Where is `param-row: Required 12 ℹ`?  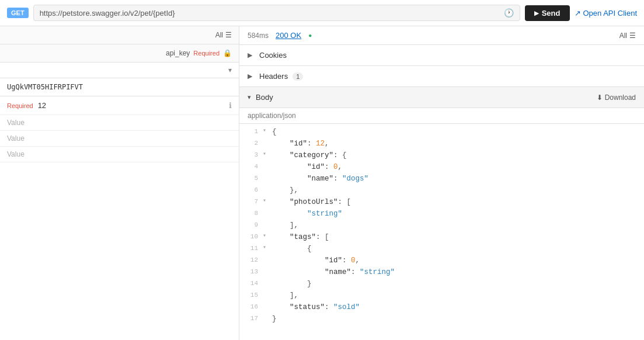
param-row: Required 12 ℹ is located at coordinates (119, 106).